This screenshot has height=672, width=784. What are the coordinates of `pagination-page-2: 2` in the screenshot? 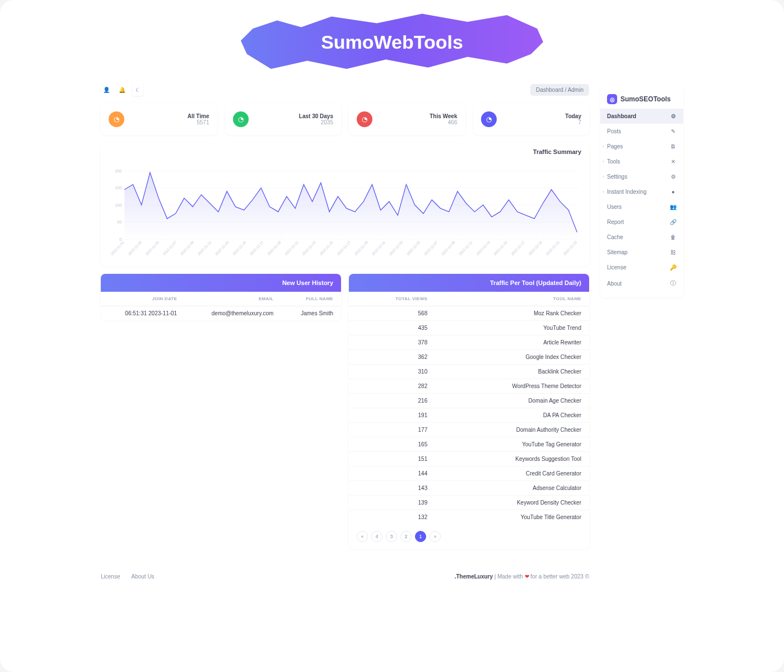 It's located at (406, 536).